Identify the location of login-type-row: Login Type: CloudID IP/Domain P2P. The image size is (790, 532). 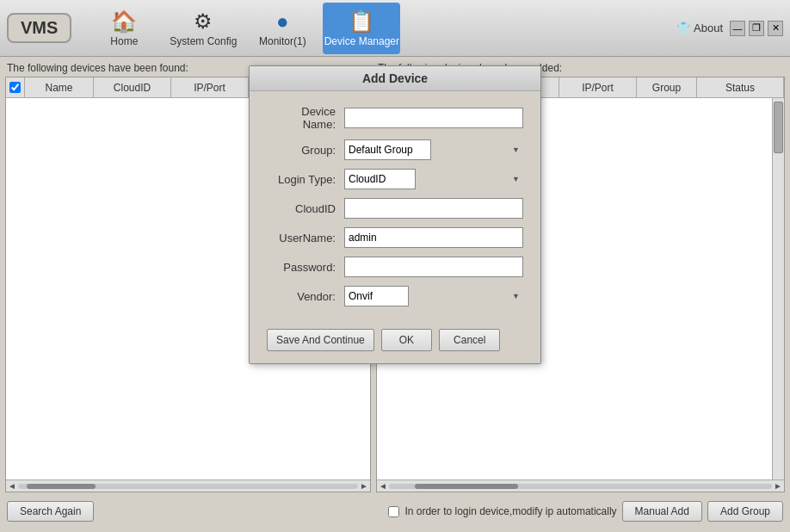
(395, 179).